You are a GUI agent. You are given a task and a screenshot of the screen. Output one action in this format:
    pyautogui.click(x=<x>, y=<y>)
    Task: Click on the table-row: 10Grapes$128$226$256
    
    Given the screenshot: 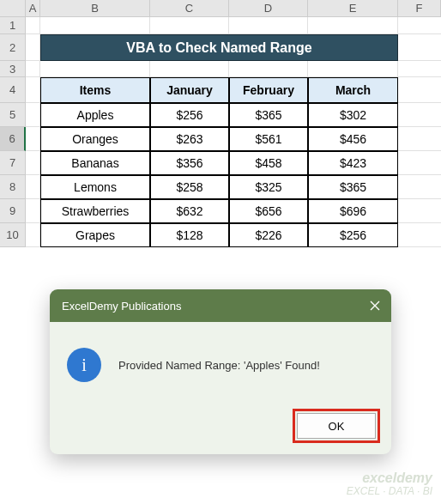 What is the action you would take?
    pyautogui.click(x=220, y=235)
    